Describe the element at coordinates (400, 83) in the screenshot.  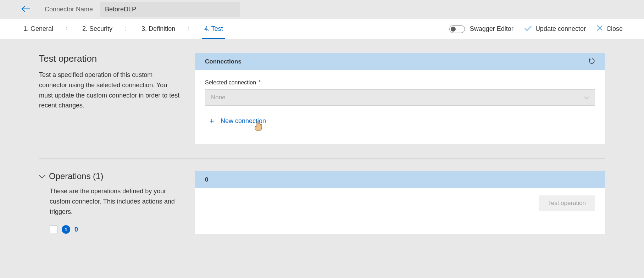
I see `selected-connection-label: Selected connection *` at that location.